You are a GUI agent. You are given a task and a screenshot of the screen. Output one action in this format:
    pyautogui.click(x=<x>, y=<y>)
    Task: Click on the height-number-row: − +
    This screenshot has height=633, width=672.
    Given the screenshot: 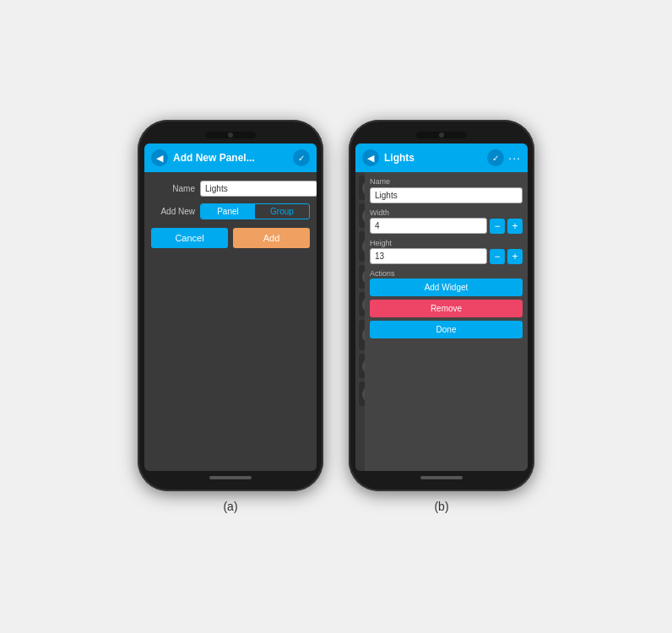 What is the action you would take?
    pyautogui.click(x=446, y=257)
    